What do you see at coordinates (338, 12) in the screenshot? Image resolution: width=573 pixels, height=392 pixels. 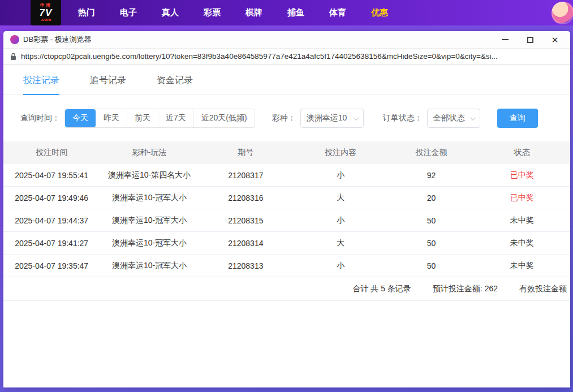 I see `nav-item-sports: 体育` at bounding box center [338, 12].